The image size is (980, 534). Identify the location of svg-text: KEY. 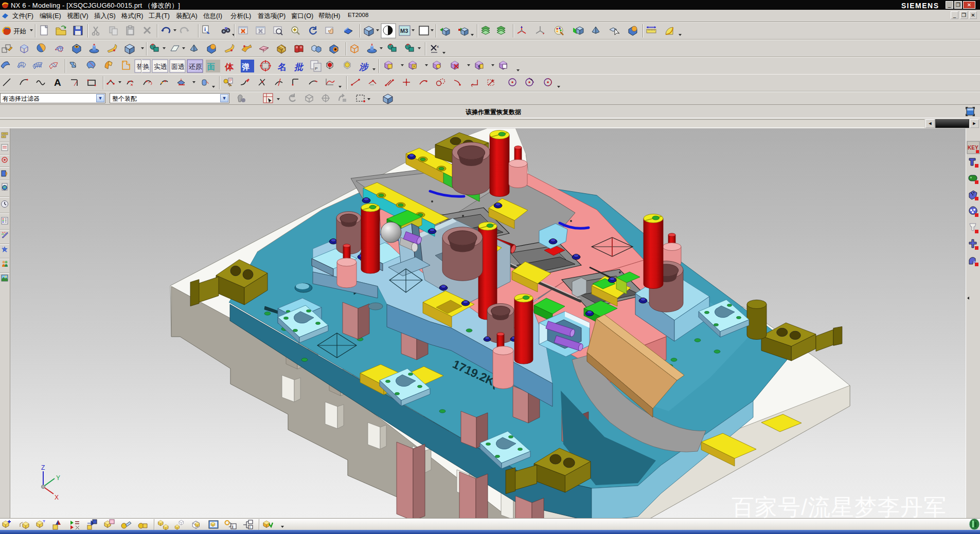
(973, 148).